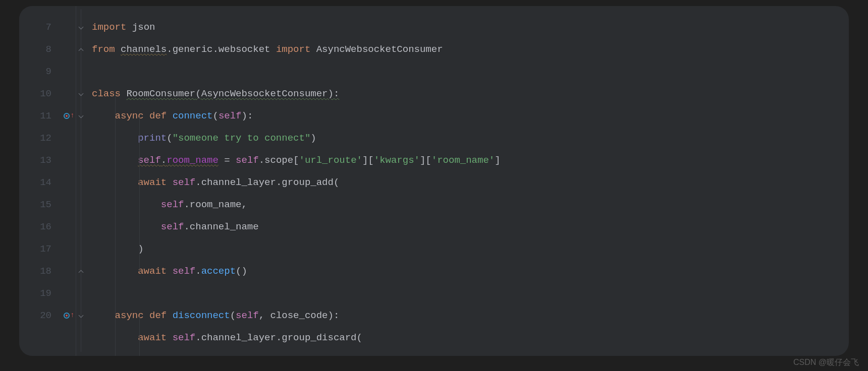 The height and width of the screenshot is (371, 868). I want to click on code-line: print("someone try to connect"), so click(470, 138).